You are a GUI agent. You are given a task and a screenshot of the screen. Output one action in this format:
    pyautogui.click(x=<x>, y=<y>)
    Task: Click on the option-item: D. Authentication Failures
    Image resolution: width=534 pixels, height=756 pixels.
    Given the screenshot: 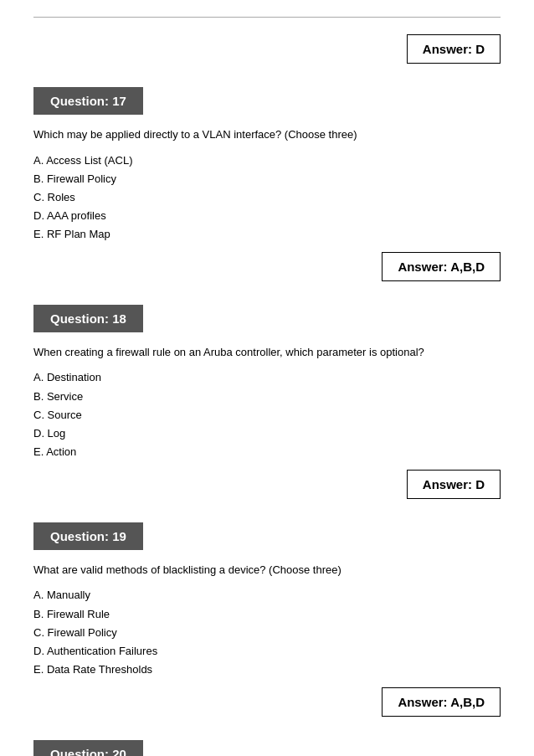 What is the action you would take?
    pyautogui.click(x=267, y=651)
    